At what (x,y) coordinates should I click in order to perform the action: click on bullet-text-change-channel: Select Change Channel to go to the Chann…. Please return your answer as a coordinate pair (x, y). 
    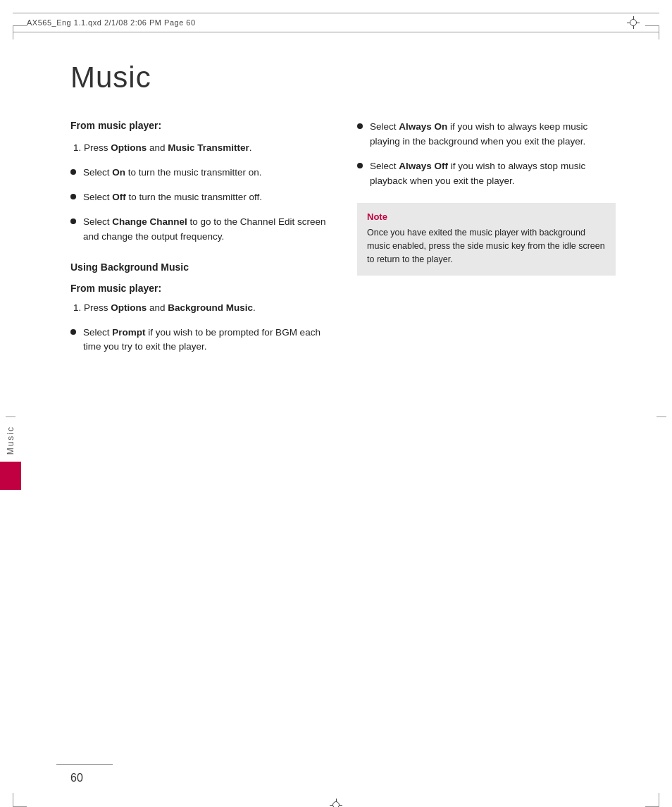
    Looking at the image, I should click on (206, 230).